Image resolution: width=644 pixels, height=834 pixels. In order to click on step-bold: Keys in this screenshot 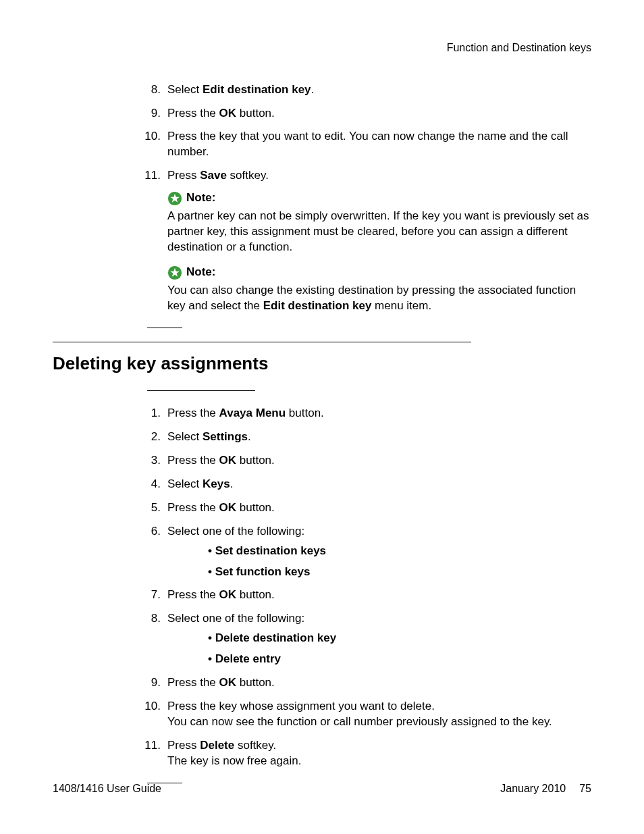, I will do `click(216, 484)`.